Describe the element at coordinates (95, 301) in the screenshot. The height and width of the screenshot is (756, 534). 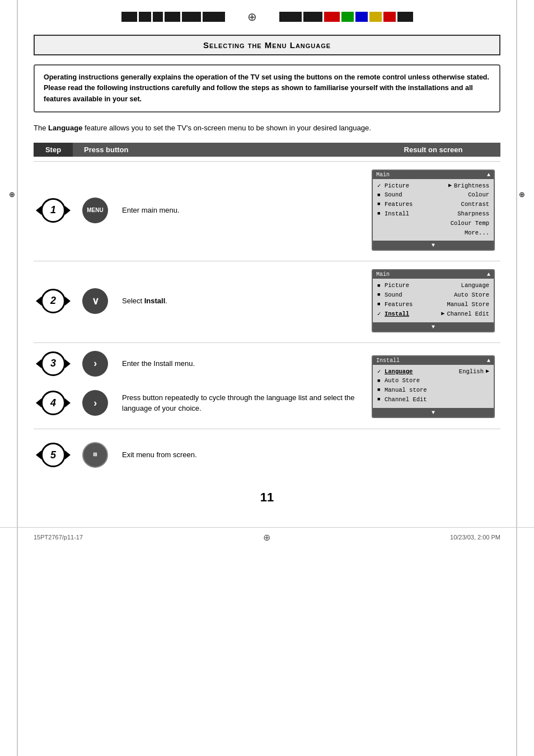
I see `down-arrow-button: ∨` at that location.